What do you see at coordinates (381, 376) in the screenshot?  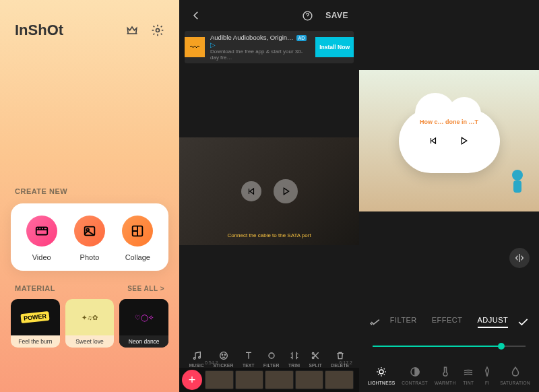 I see `adjust-lightness: LIGHTNESS` at bounding box center [381, 376].